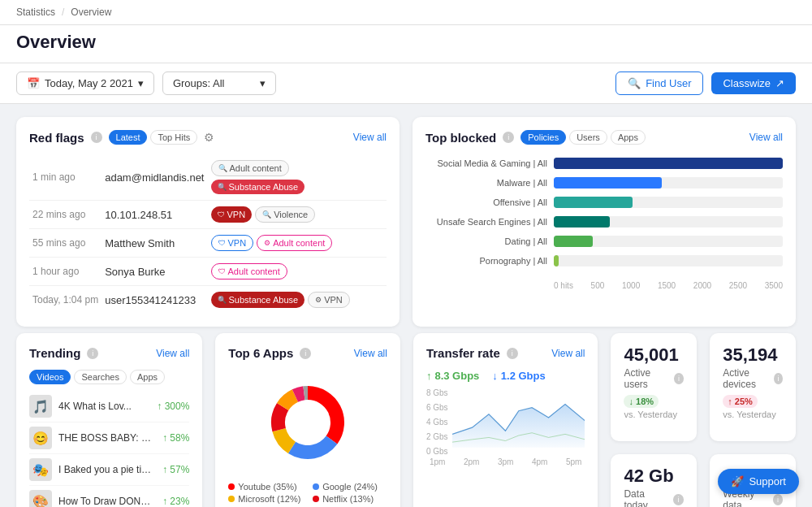 This screenshot has width=812, height=507. Describe the element at coordinates (463, 353) in the screenshot. I see `transfer-rate-title: Transfer rate` at that location.